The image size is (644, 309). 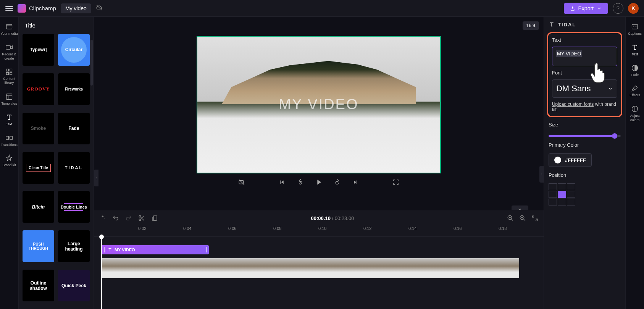 I want to click on nav-your-media: Your media, so click(x=9, y=29).